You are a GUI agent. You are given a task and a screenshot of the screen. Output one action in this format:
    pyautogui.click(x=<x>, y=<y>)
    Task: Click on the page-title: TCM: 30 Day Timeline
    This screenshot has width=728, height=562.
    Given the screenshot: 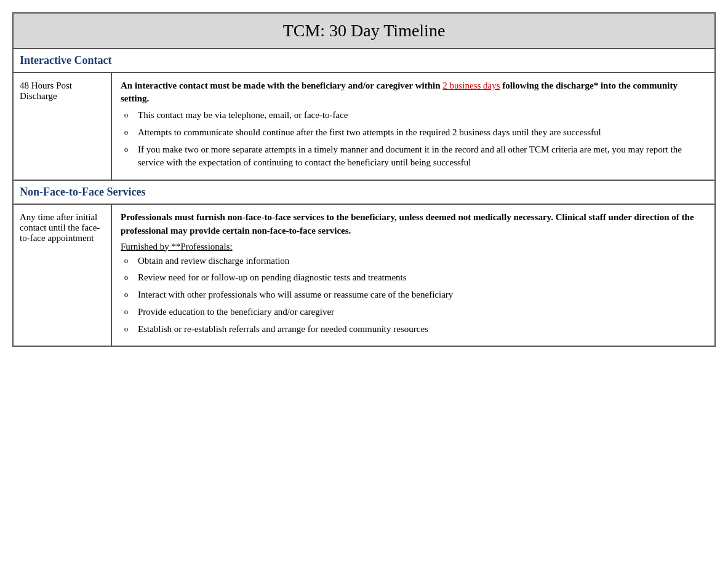 What is the action you would take?
    pyautogui.click(x=364, y=31)
    